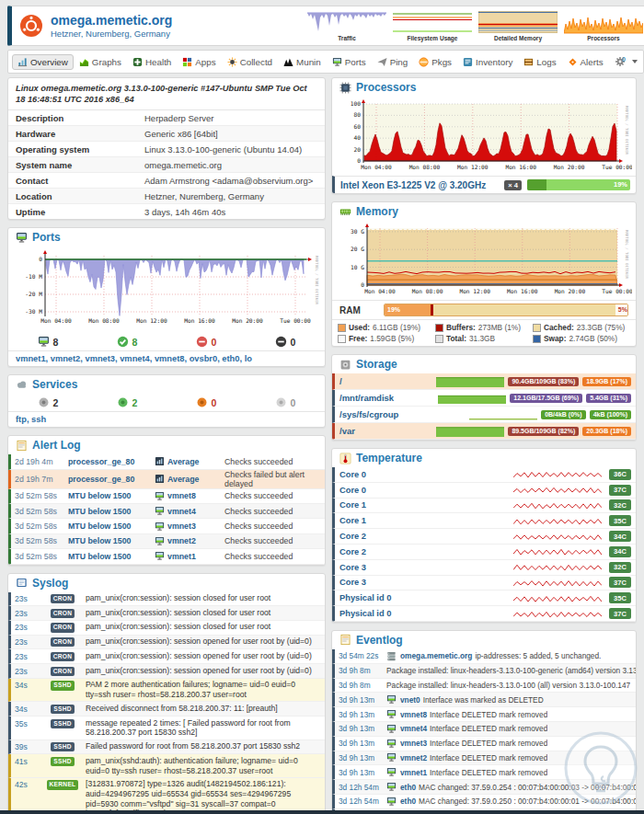 This screenshot has height=814, width=644. I want to click on tab-overview: Overview, so click(42, 63).